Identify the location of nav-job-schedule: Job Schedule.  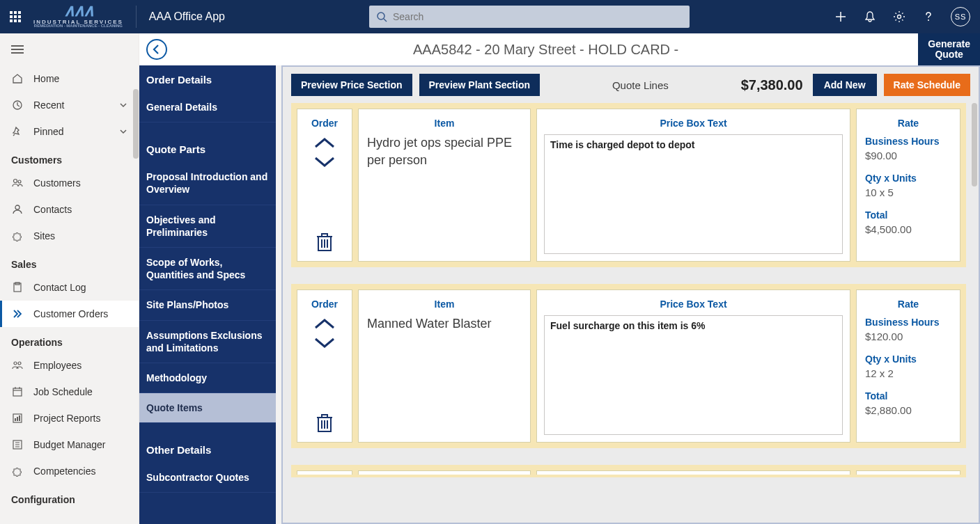
(70, 392).